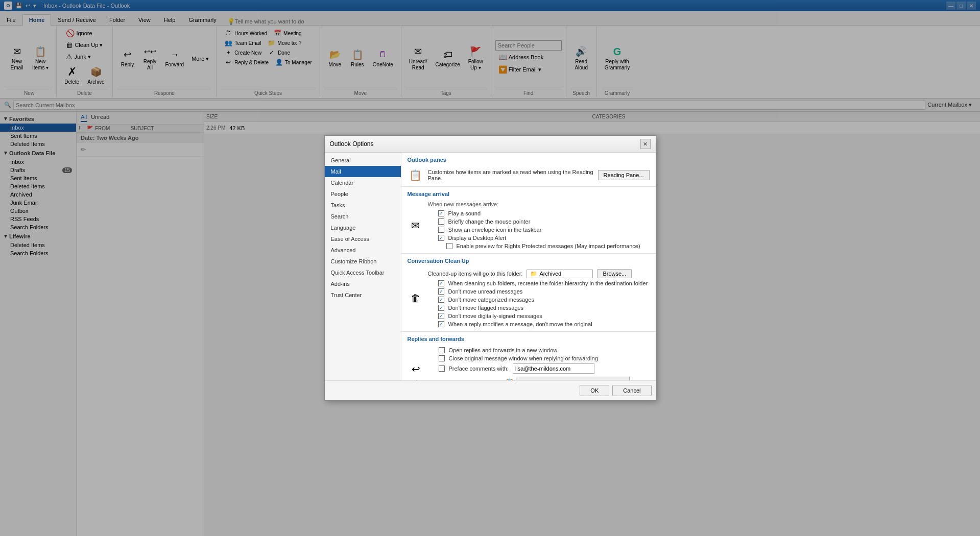 The width and height of the screenshot is (980, 536). I want to click on open-new-window-checkbox, so click(442, 350).